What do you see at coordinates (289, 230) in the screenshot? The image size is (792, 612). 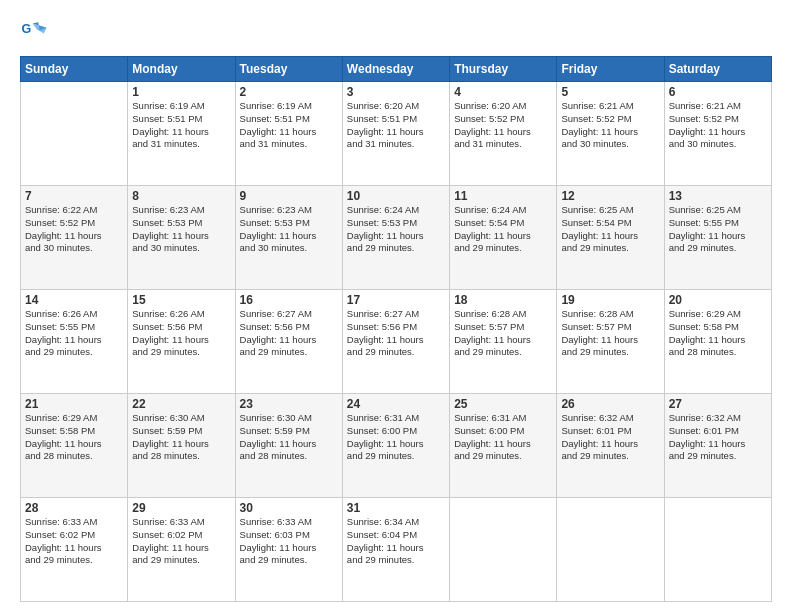 I see `day-info: Sunrise: 6:23 AMSunset: 5:53 PMDaylight:…` at bounding box center [289, 230].